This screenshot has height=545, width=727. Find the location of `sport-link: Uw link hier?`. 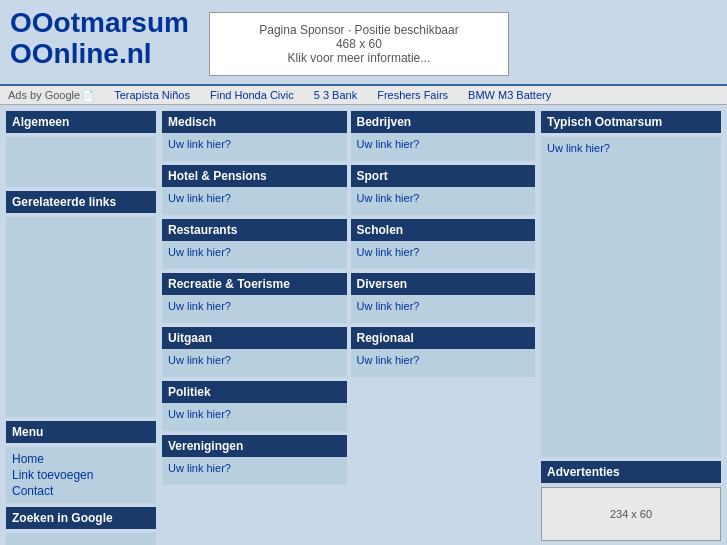

sport-link: Uw link hier? is located at coordinates (388, 198).